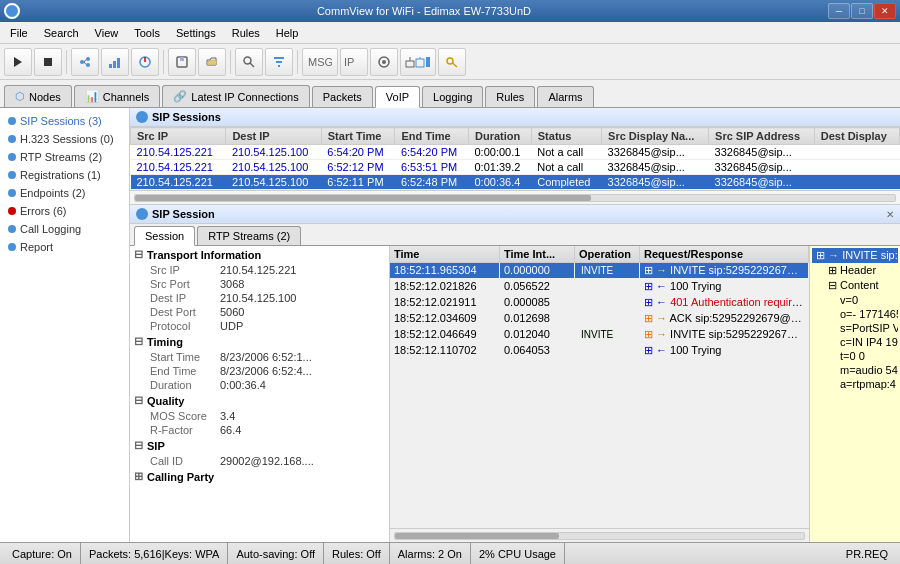 This screenshot has height=564, width=900. What do you see at coordinates (64, 229) in the screenshot?
I see `sidebar-item-call-logging: Call Logging` at bounding box center [64, 229].